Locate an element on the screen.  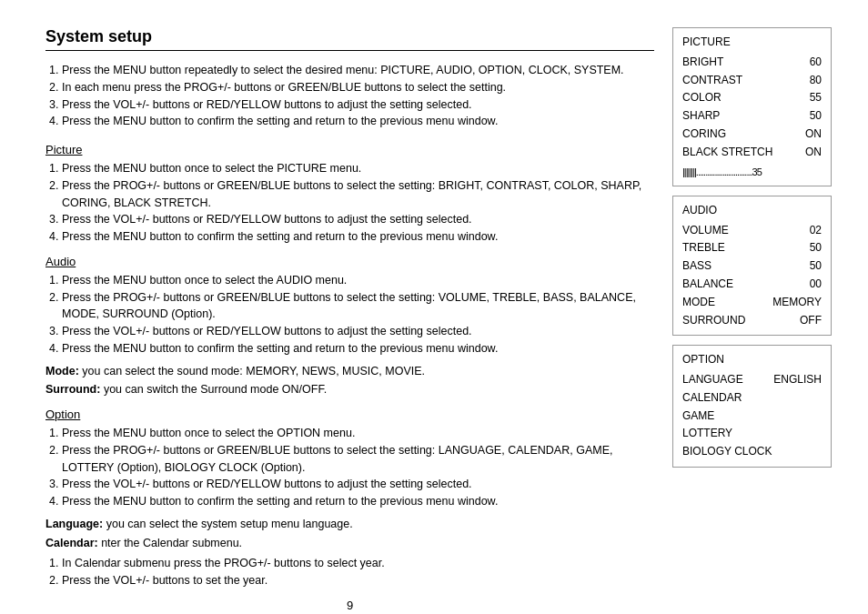
option-row-calendar: CALENDAR is located at coordinates (752, 398).